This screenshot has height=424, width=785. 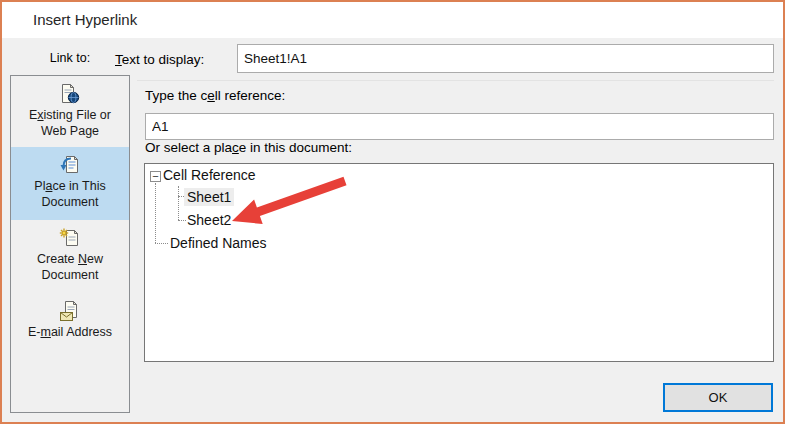 What do you see at coordinates (218, 243) in the screenshot?
I see `tree-node-defined-names: Defined Names` at bounding box center [218, 243].